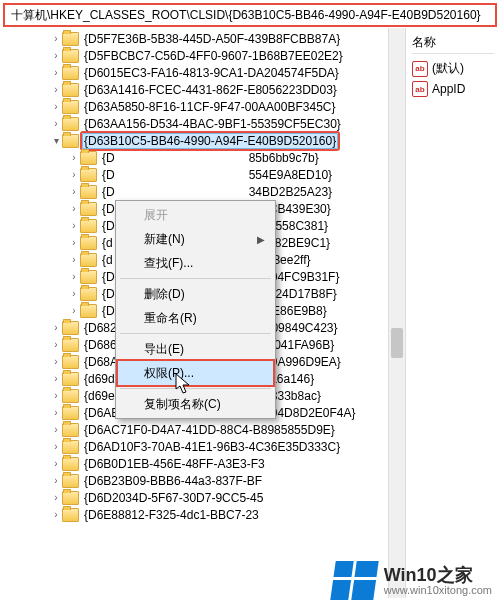  What do you see at coordinates (354, 580) in the screenshot?
I see `windows-logo-icon` at bounding box center [354, 580].